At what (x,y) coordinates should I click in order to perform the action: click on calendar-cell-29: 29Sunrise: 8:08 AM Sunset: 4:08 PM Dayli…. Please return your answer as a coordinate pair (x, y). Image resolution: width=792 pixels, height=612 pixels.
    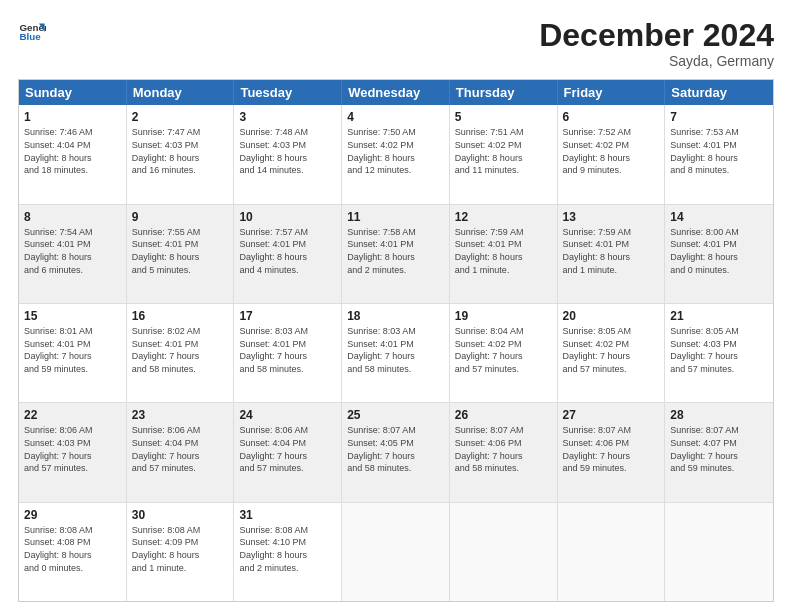
    Looking at the image, I should click on (73, 552).